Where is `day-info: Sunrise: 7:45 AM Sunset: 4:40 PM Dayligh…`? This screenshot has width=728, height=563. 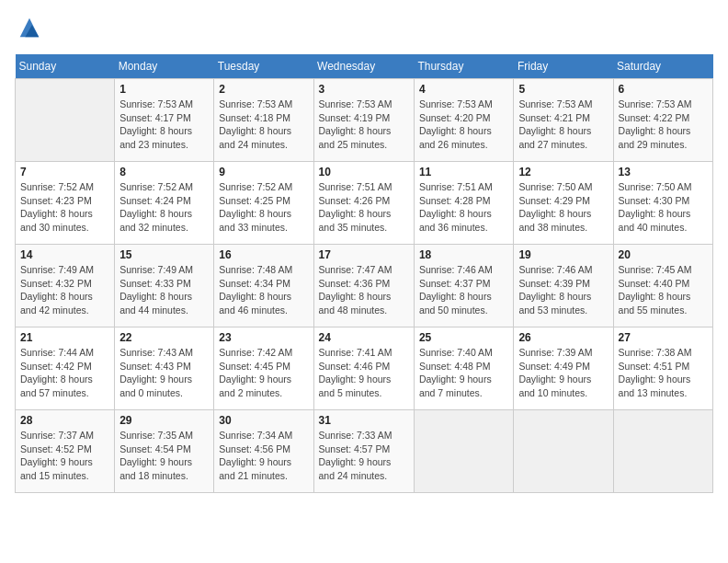 day-info: Sunrise: 7:45 AM Sunset: 4:40 PM Dayligh… is located at coordinates (664, 291).